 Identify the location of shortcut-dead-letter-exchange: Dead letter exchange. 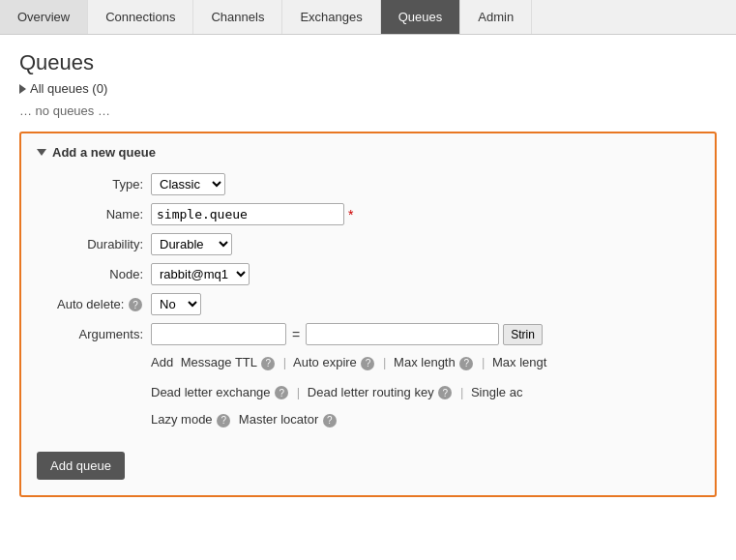
(211, 393).